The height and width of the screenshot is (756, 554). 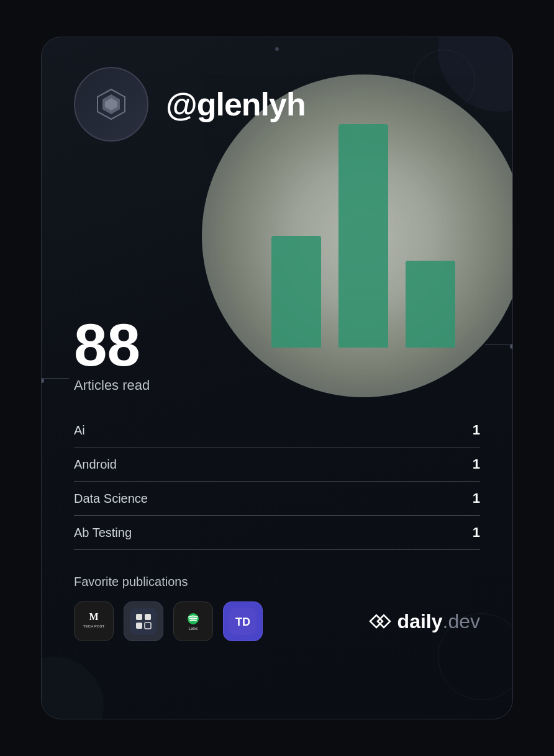 What do you see at coordinates (277, 345) in the screenshot?
I see `articles-count: 88` at bounding box center [277, 345].